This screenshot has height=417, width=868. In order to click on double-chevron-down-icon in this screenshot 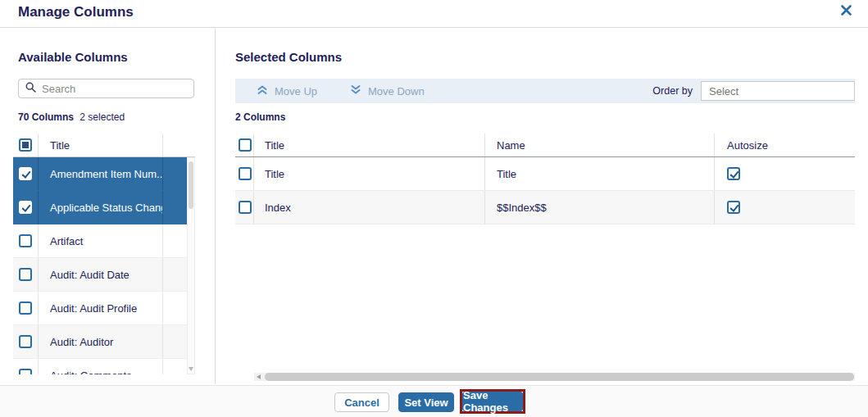, I will do `click(356, 91)`.